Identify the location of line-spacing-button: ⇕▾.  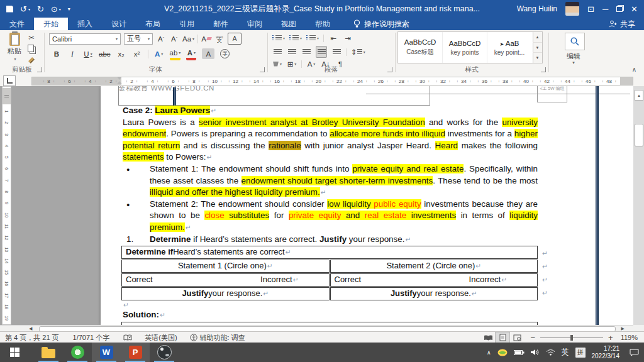
(358, 52).